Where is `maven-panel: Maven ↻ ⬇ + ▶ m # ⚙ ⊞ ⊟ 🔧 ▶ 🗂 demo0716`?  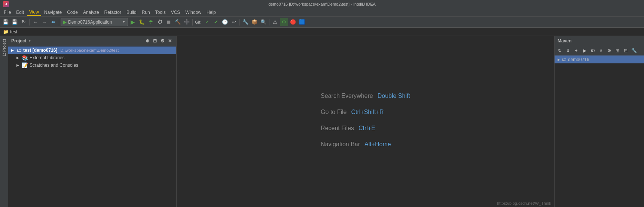 maven-panel: Maven ↻ ⬇ + ▶ m # ⚙ ⊞ ⊟ 🔧 ▶ 🗂 demo0716 is located at coordinates (599, 122).